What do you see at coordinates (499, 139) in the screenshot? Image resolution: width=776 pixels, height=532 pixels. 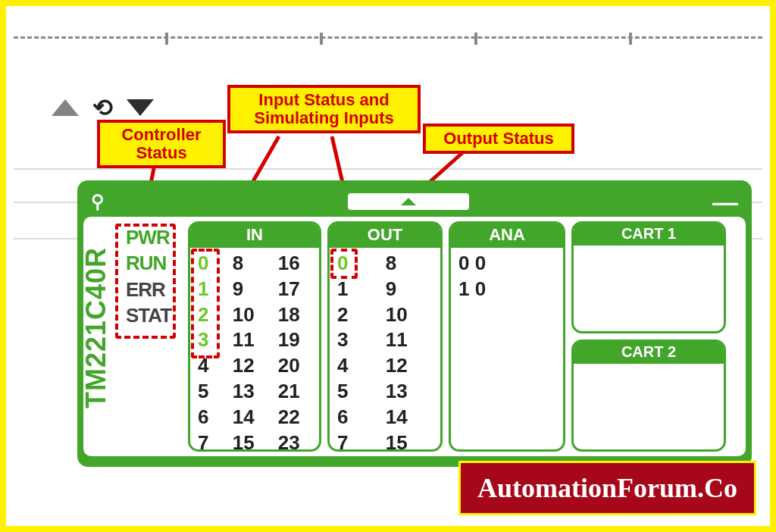 I see `callout-output-status: Output Status` at bounding box center [499, 139].